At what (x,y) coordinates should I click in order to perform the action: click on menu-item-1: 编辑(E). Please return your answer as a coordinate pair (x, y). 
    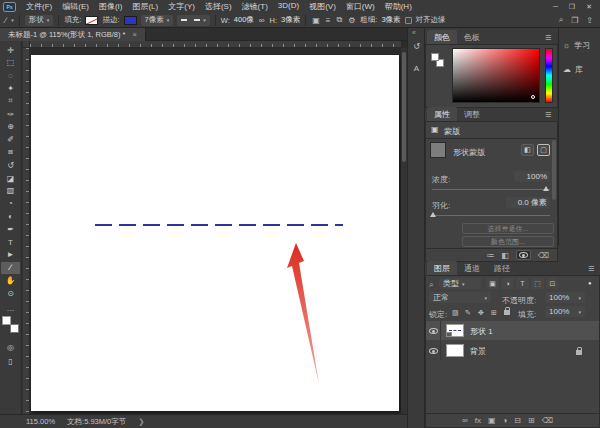
    Looking at the image, I should click on (76, 6).